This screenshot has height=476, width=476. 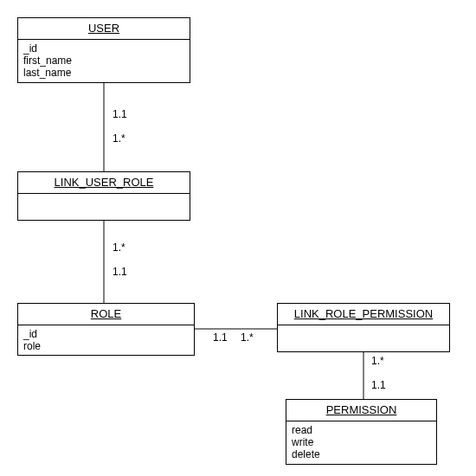 I want to click on entity-link-user-role-title: LINK_USER_ROLE, so click(x=104, y=183).